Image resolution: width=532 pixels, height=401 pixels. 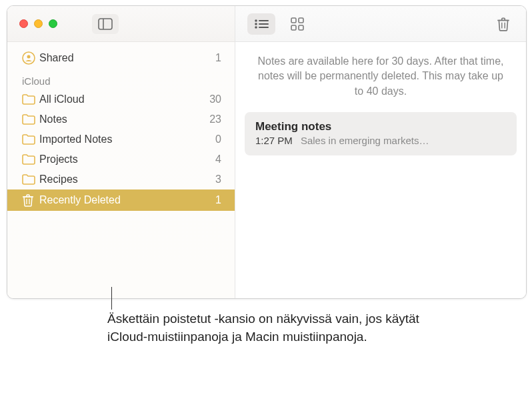 What do you see at coordinates (121, 99) in the screenshot?
I see `sidebar-item-folder: All iCloud 30` at bounding box center [121, 99].